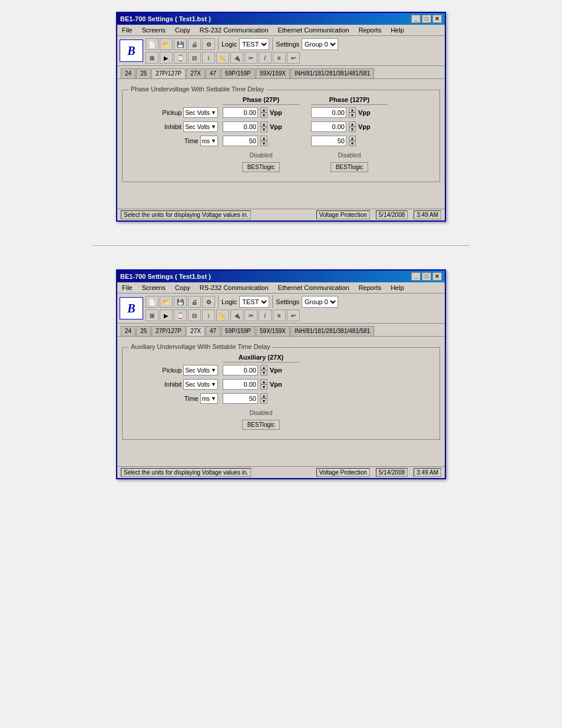  Describe the element at coordinates (194, 315) in the screenshot. I see `tb-b4-2: ⊟` at that location.